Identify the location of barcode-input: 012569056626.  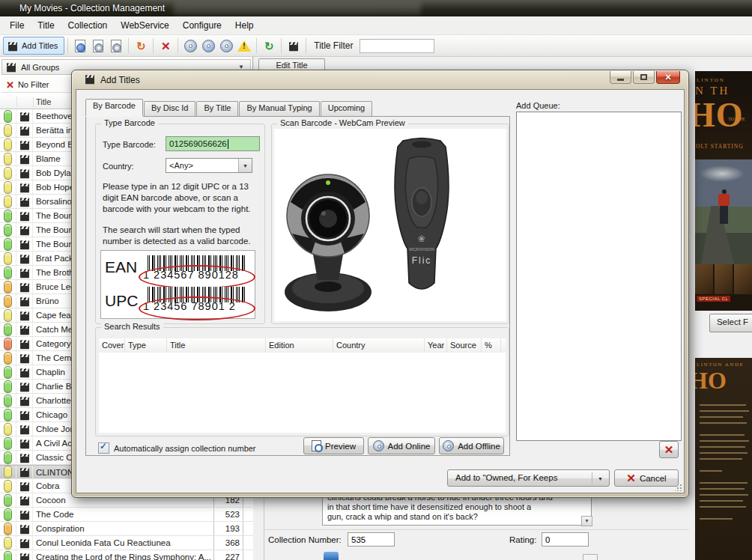
(213, 144).